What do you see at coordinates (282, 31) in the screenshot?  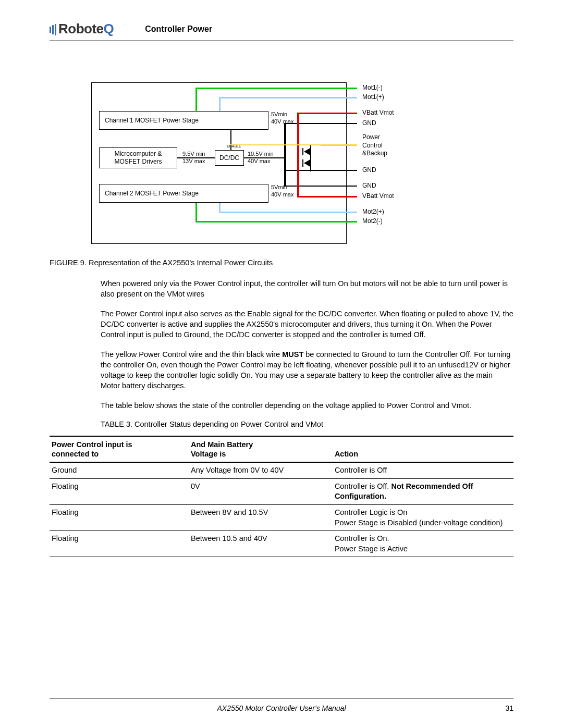 I see `page-header: RoboteQ Controller Power` at bounding box center [282, 31].